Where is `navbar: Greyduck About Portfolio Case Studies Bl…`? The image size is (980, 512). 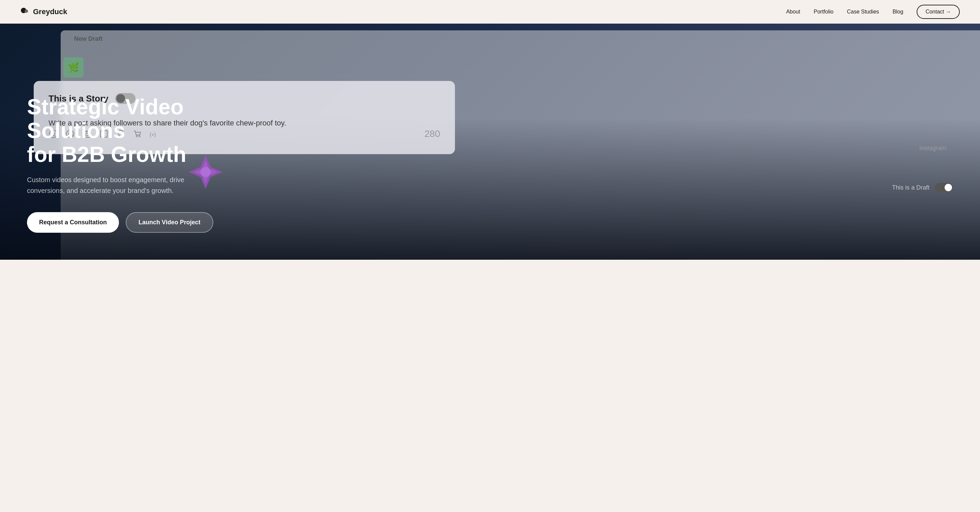
navbar: Greyduck About Portfolio Case Studies Bl… is located at coordinates (490, 12).